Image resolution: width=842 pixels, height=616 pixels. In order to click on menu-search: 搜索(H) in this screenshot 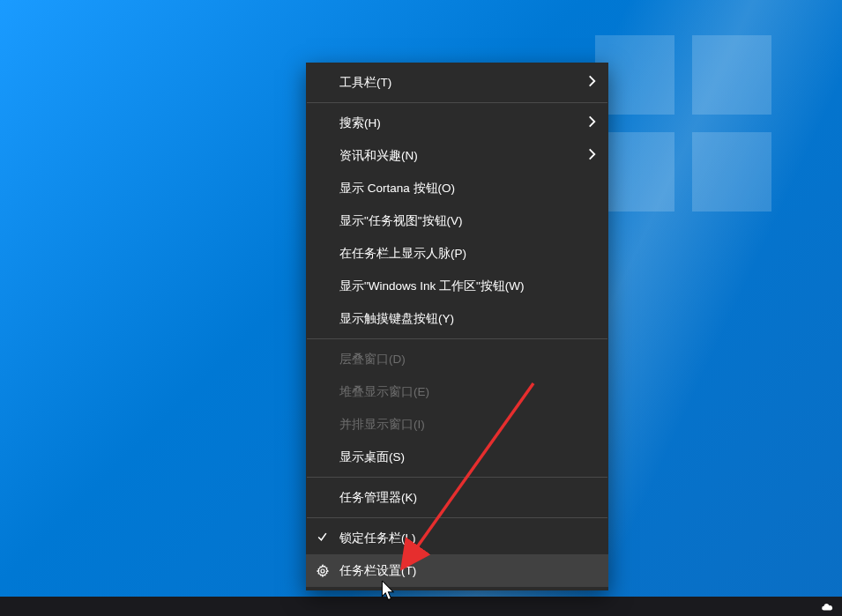, I will do `click(457, 123)`.